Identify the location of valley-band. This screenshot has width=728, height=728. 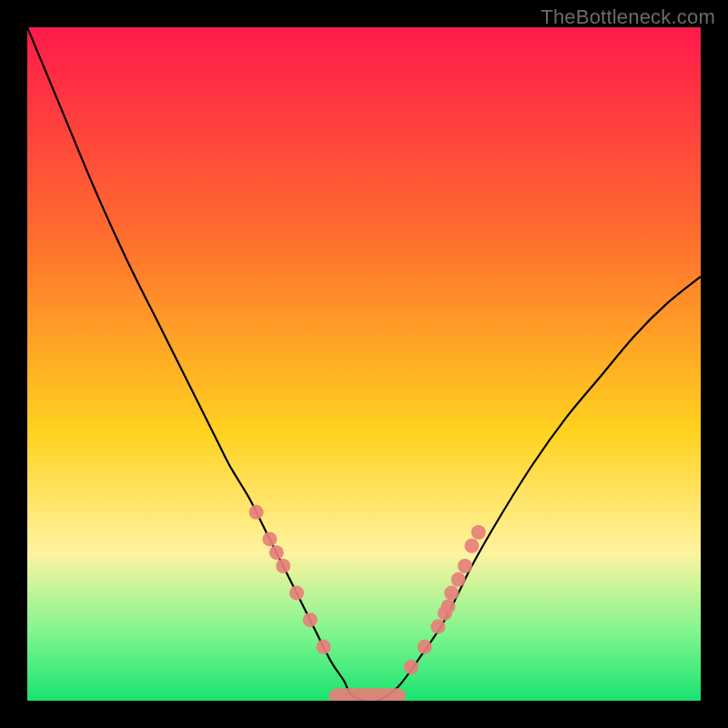
(368, 694).